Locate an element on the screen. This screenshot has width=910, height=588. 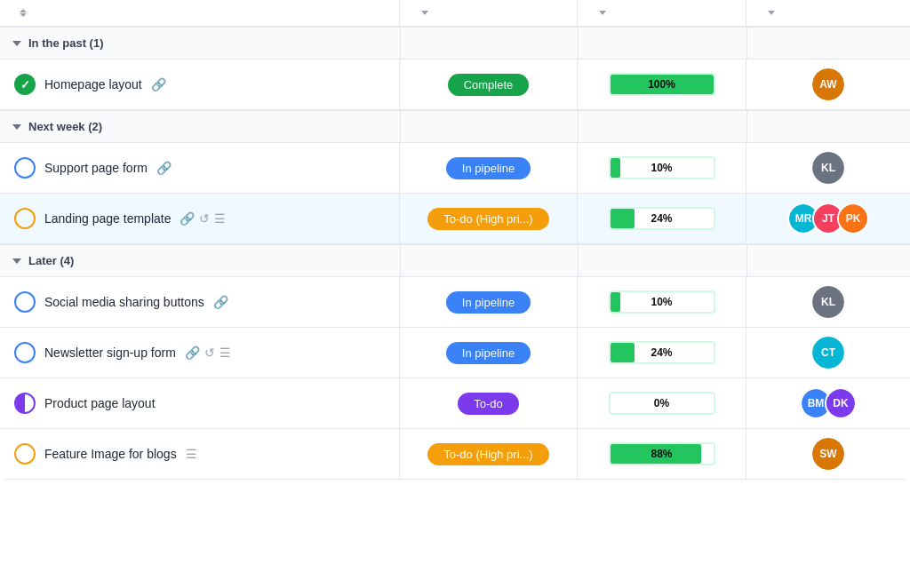
task-progress-cell: 88% is located at coordinates (662, 454).